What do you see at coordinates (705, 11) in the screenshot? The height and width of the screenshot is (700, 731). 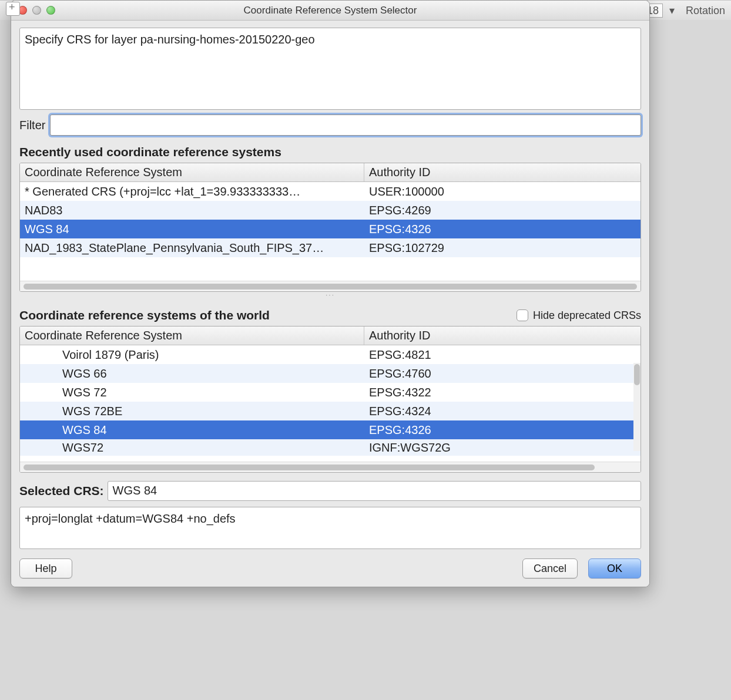 I see `rotation-label: Rotation` at bounding box center [705, 11].